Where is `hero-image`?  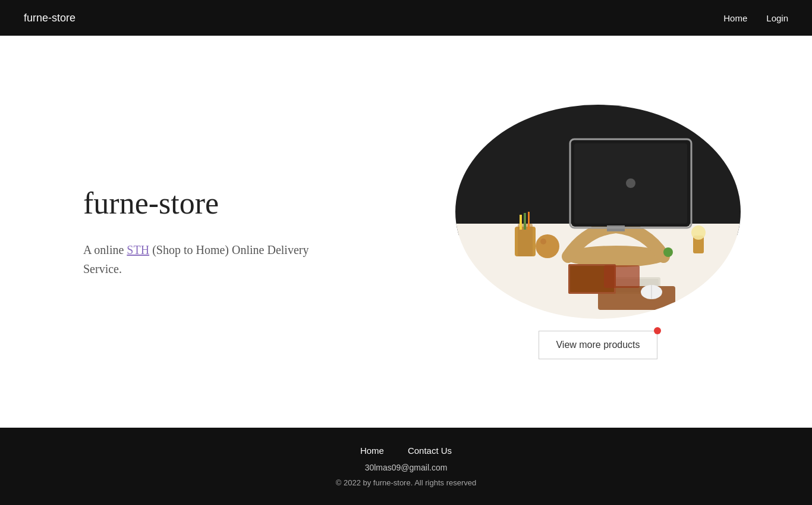 hero-image is located at coordinates (598, 212).